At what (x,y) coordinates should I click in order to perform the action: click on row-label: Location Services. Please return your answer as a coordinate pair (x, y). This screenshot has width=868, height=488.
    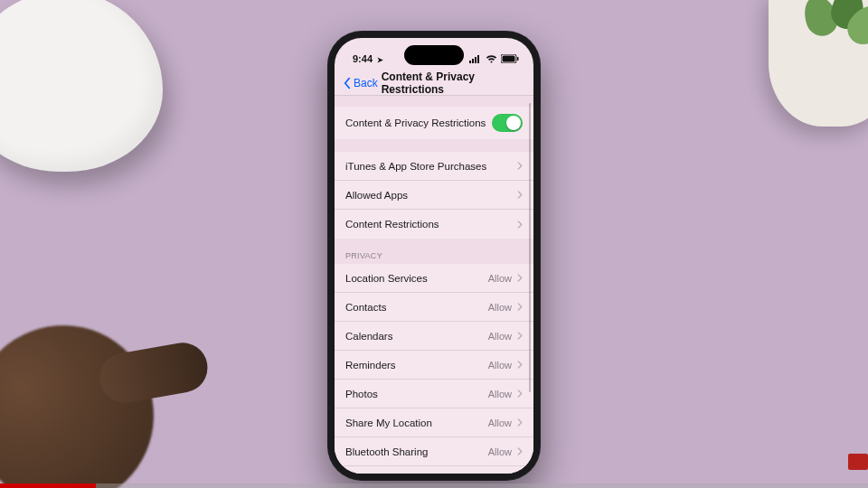
    Looking at the image, I should click on (387, 278).